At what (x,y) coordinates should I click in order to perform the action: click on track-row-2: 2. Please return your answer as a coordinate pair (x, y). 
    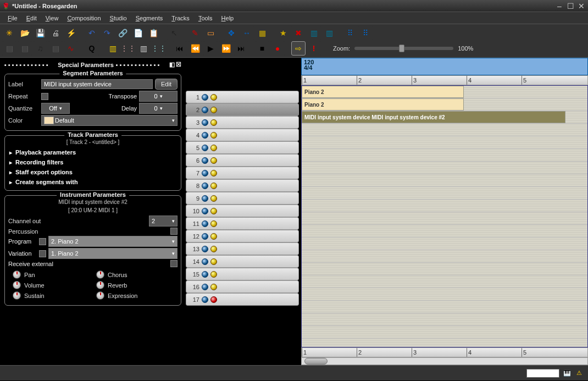
    Looking at the image, I should click on (242, 110).